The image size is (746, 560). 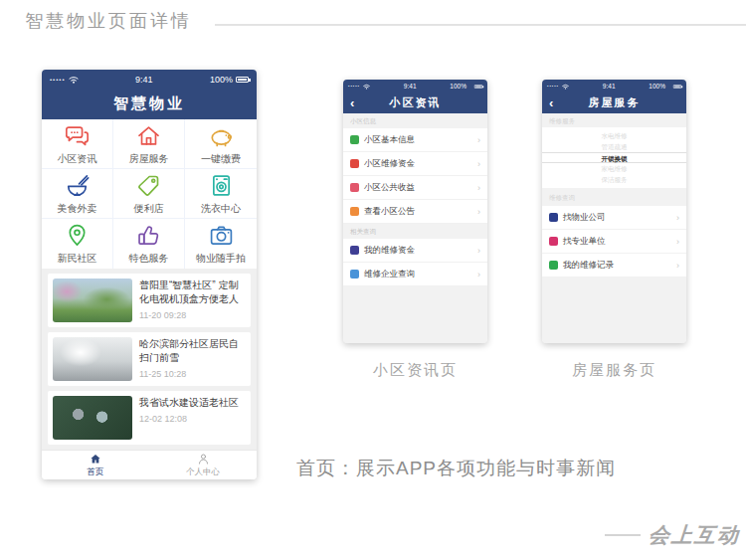 What do you see at coordinates (95, 466) in the screenshot?
I see `tab-home: 首页` at bounding box center [95, 466].